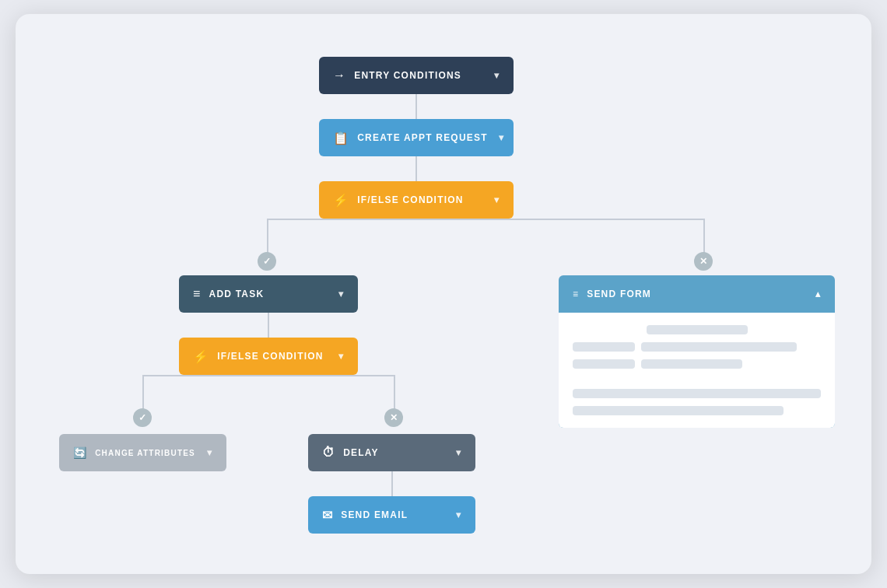 Image resolution: width=887 pixels, height=588 pixels. Describe the element at coordinates (459, 453) in the screenshot. I see `delay-chevron: ▾` at that location.